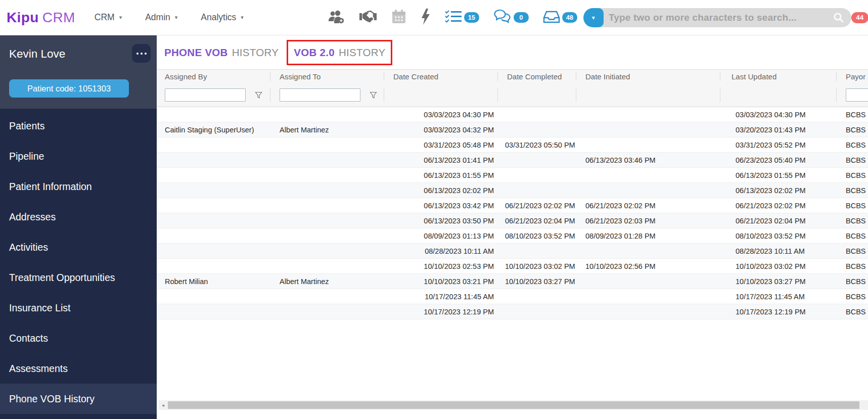 This screenshot has width=868, height=419. I want to click on inbox-badge: 48, so click(570, 17).